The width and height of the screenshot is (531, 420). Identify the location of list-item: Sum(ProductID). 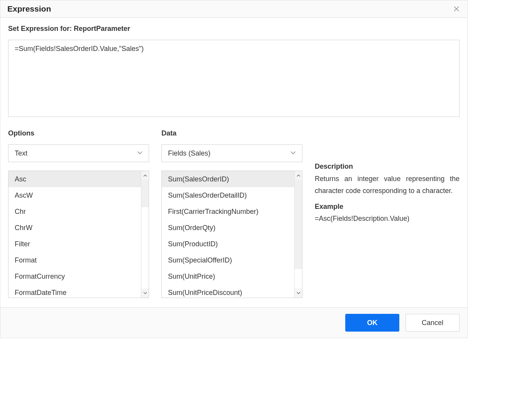
(228, 244).